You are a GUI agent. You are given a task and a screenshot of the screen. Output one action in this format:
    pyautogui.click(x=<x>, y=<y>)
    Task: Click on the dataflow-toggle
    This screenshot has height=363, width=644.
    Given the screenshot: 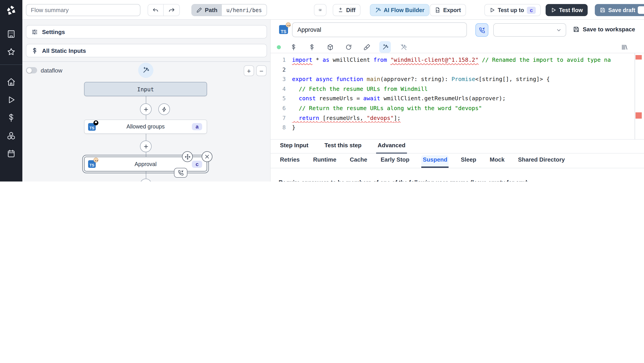 What is the action you would take?
    pyautogui.click(x=32, y=70)
    